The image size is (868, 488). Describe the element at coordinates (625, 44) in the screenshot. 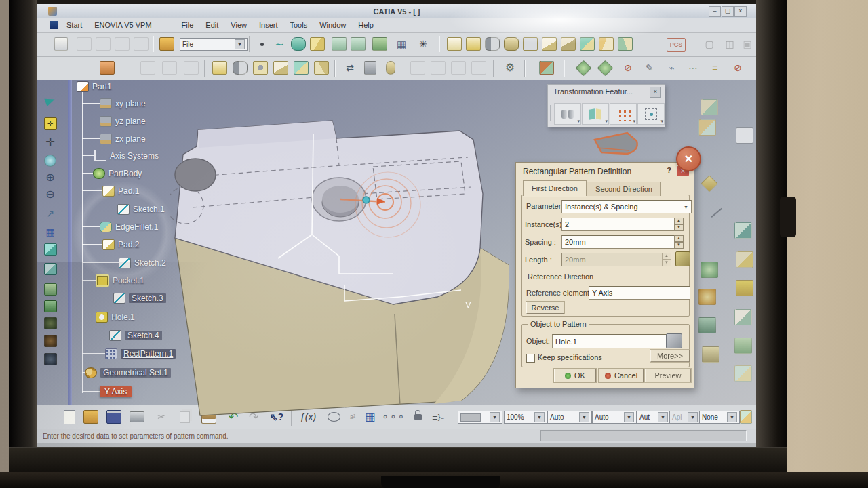

I see `remove-loft-icon` at that location.